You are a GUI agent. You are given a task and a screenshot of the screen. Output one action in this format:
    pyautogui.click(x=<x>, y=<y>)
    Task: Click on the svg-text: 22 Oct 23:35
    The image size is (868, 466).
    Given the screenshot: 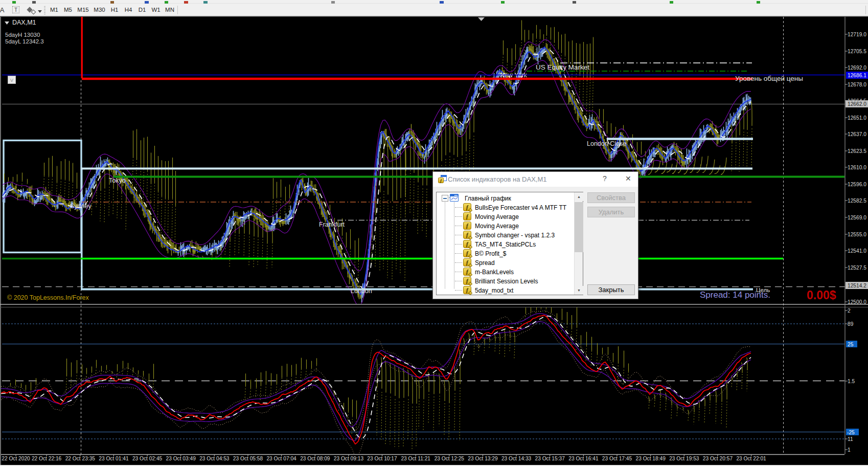 What is the action you would take?
    pyautogui.click(x=81, y=458)
    